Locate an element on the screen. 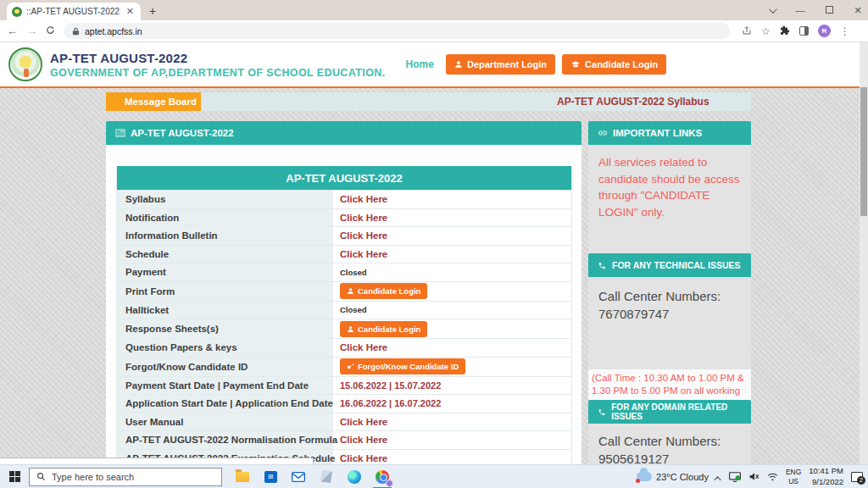 The width and height of the screenshot is (868, 488). language-line2: US is located at coordinates (793, 481).